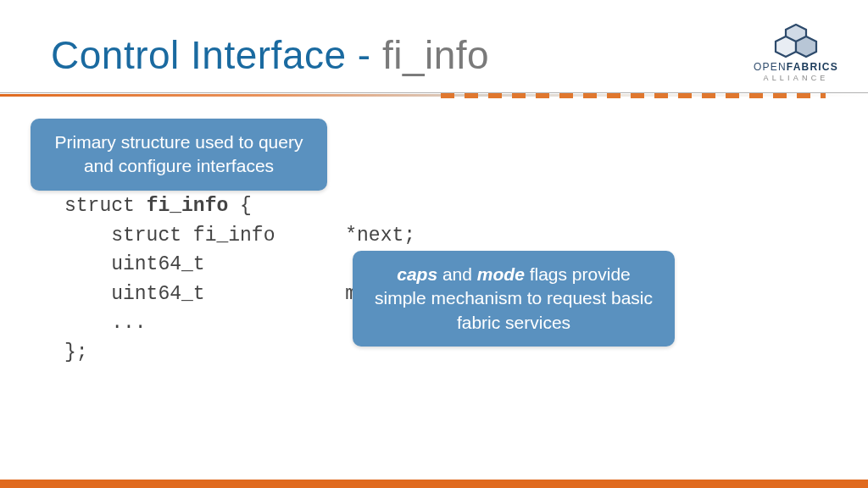 The image size is (868, 488). I want to click on callout-primary-structure: Primary structure used to query and conf…, so click(179, 154).